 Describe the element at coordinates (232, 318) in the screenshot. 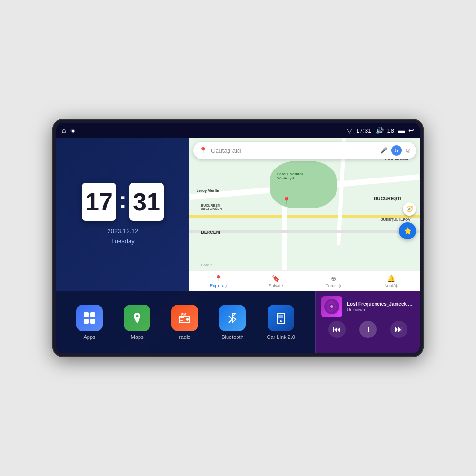

I see `bluetooth-icon` at that location.